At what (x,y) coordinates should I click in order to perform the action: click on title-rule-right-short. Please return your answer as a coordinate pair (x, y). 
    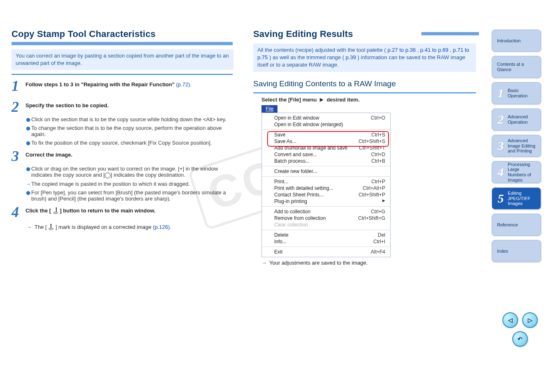
    Looking at the image, I should click on (450, 34).